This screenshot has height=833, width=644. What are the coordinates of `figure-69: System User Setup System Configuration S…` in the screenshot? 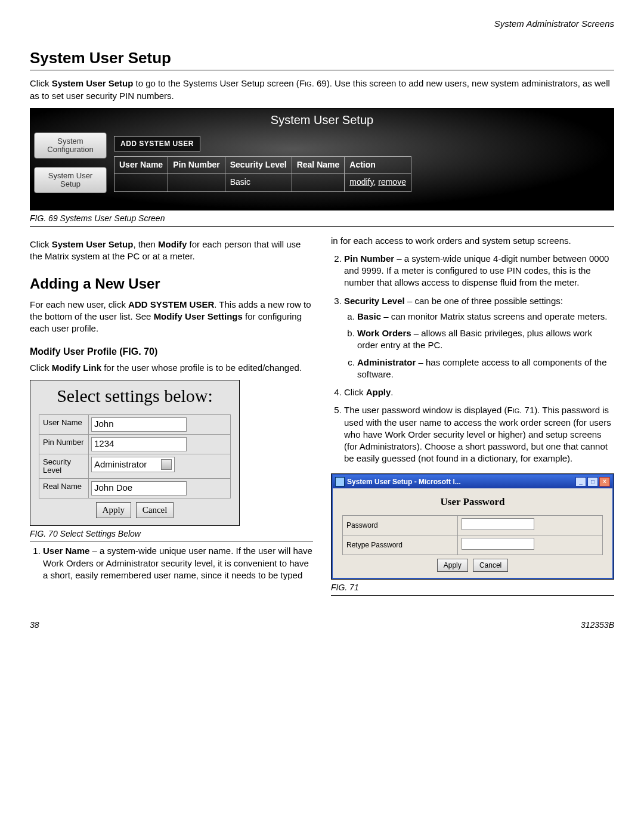 It's located at (322, 159).